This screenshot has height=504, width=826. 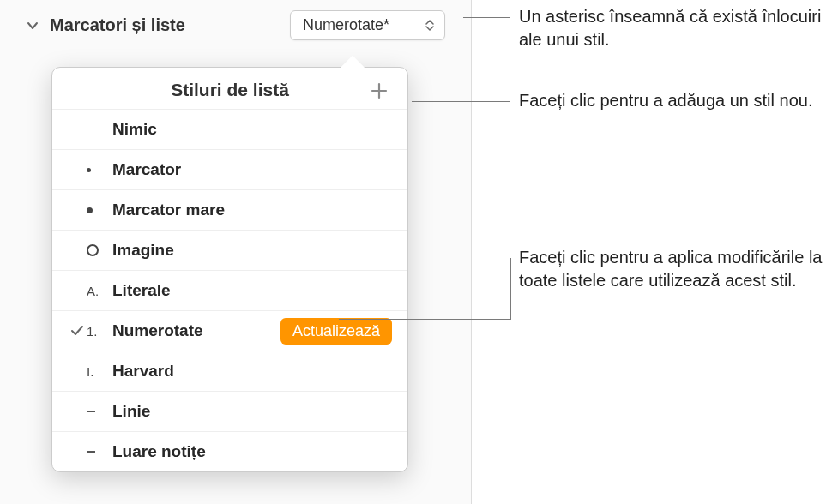 I want to click on list-marker-icon: A., so click(x=99, y=291).